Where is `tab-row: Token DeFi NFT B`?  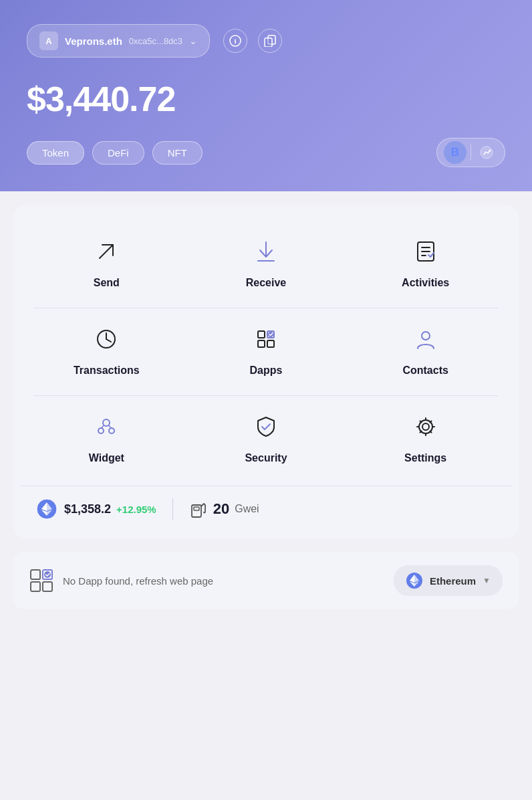 tab-row: Token DeFi NFT B is located at coordinates (266, 153).